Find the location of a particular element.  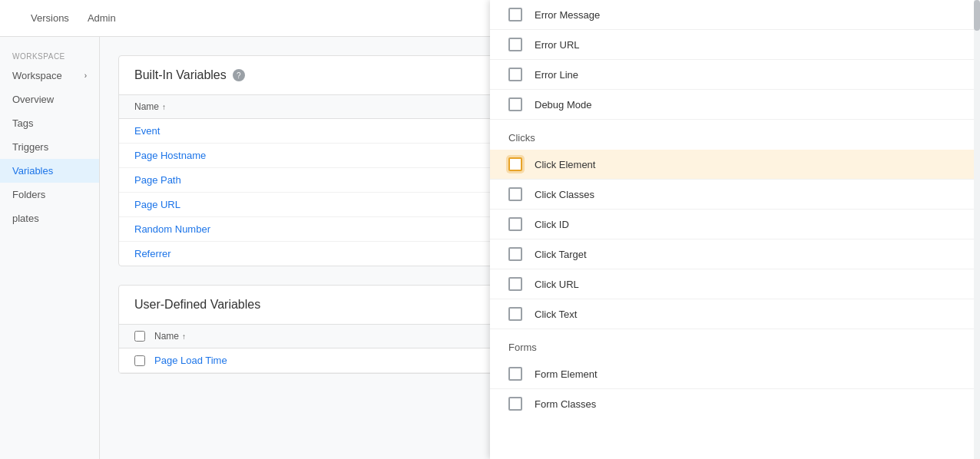

built-in-variables-title: Built-In Variables is located at coordinates (180, 75).